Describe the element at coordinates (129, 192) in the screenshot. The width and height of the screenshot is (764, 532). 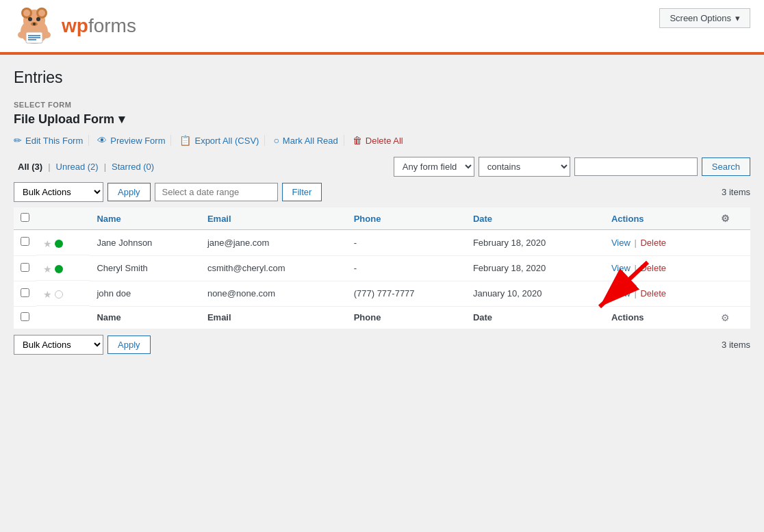
I see `apply-button-top: Apply` at that location.